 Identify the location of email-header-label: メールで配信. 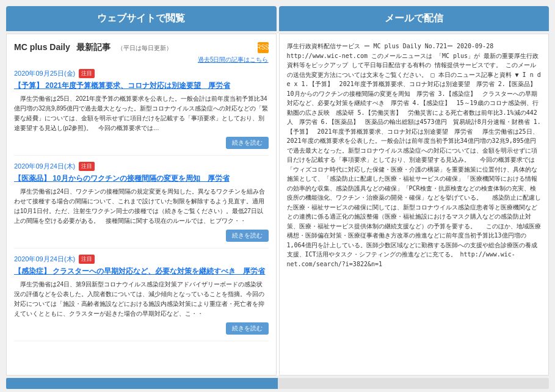
(414, 18).